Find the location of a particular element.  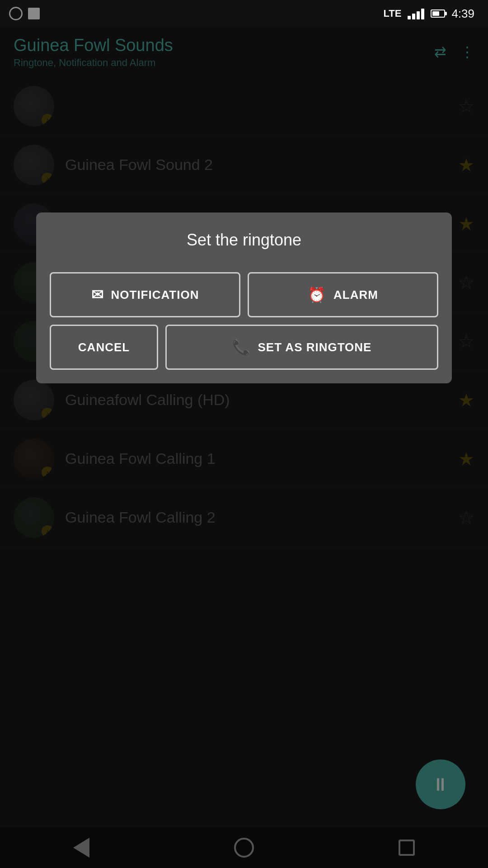

status-right-icons: LTE 4:39 is located at coordinates (429, 14).